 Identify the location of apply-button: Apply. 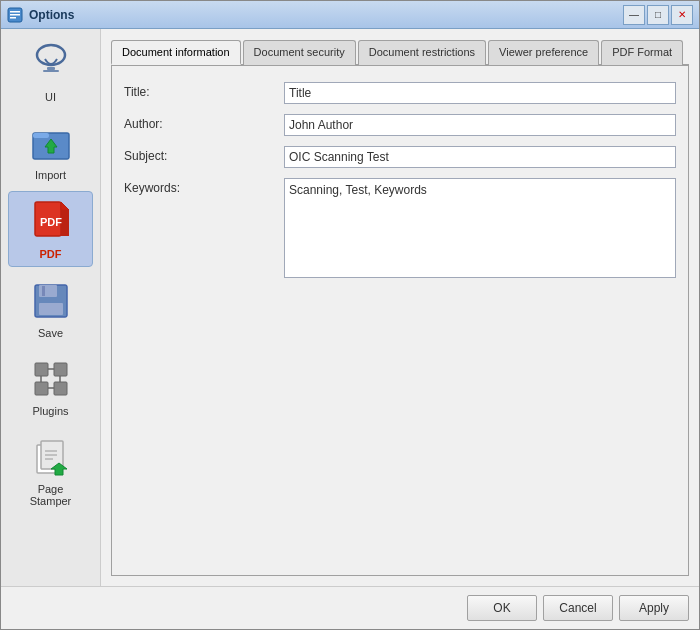
(654, 608).